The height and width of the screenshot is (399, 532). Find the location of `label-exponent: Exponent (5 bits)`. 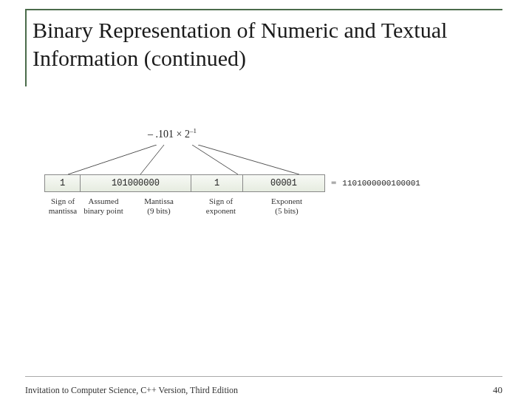

label-exponent: Exponent (5 bits) is located at coordinates (287, 206).